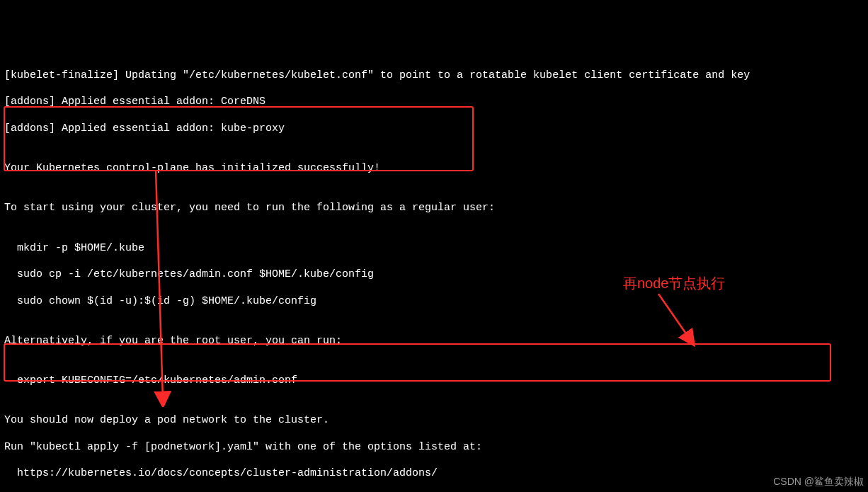 The image size is (868, 492). What do you see at coordinates (434, 102) in the screenshot?
I see `output-line: [addons] Applied essential addon: CoreDN…` at bounding box center [434, 102].